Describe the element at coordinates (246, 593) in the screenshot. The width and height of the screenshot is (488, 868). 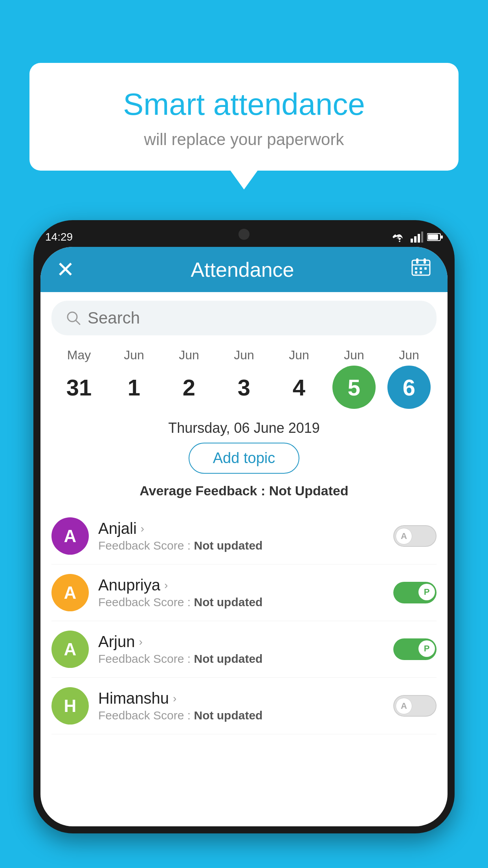
I see `student-info: Anupriya ›Feedback Score : Not updated` at that location.